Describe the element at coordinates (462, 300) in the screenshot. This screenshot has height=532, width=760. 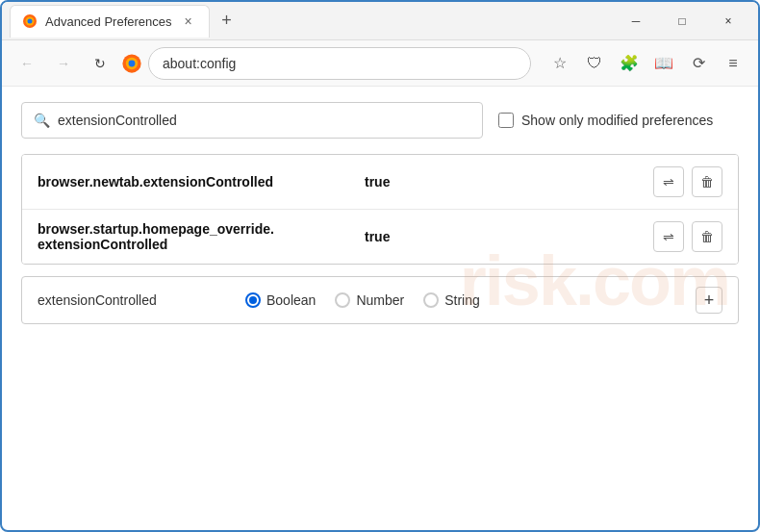
I see `radio-string-label: String` at that location.